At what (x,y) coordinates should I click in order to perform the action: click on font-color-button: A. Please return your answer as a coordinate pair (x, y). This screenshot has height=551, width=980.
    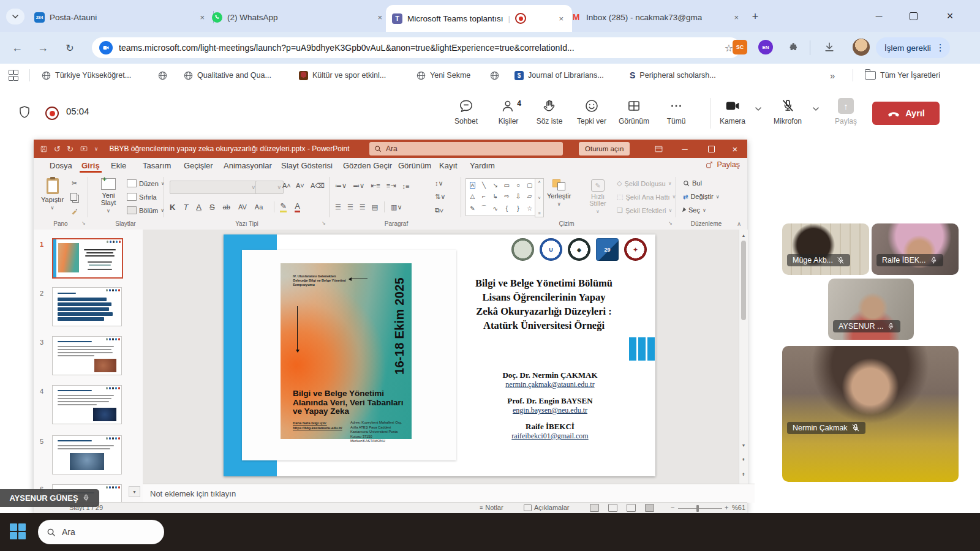
    Looking at the image, I should click on (298, 207).